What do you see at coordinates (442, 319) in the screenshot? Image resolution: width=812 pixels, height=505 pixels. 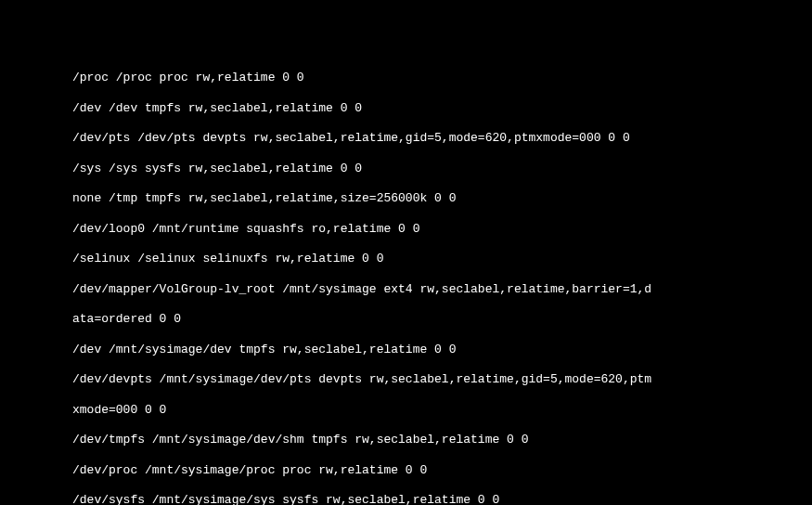 I see `output-line: ata=ordered 0 0` at bounding box center [442, 319].